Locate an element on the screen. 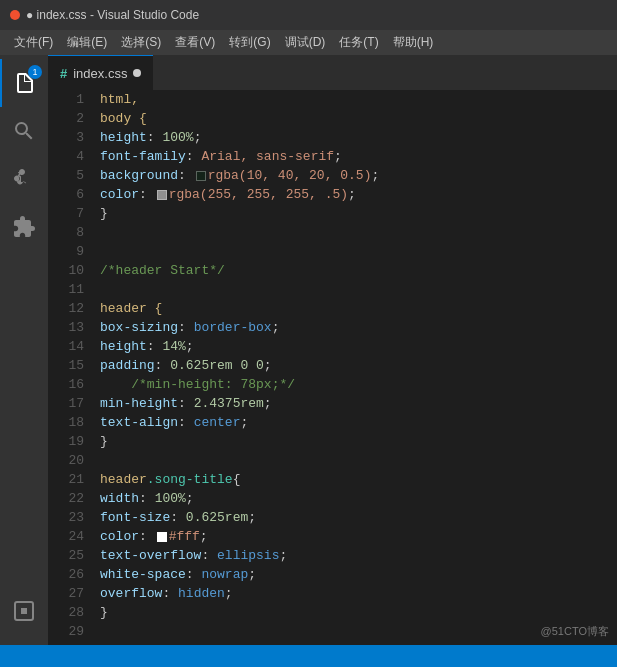  code-line: height: 14%; is located at coordinates (358, 346).